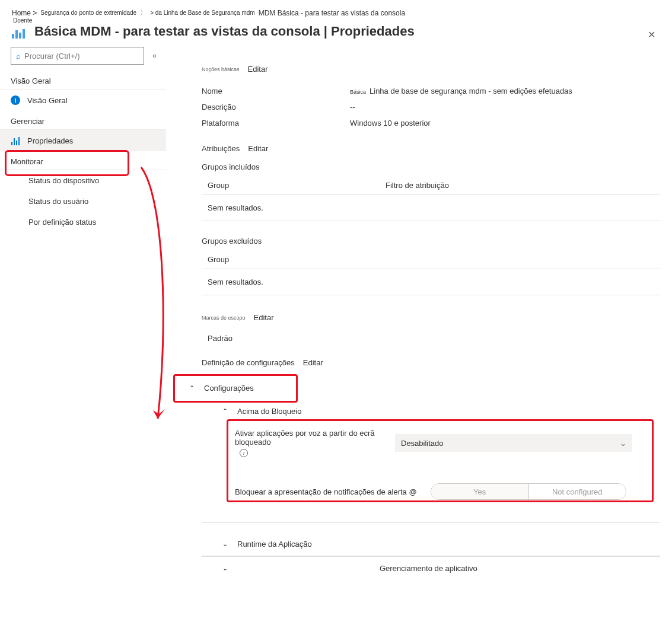  I want to click on description-key: Descrição, so click(276, 107).